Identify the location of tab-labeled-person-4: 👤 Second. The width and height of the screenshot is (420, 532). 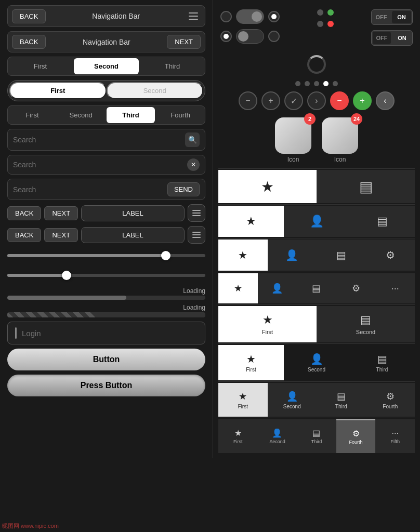
(278, 436).